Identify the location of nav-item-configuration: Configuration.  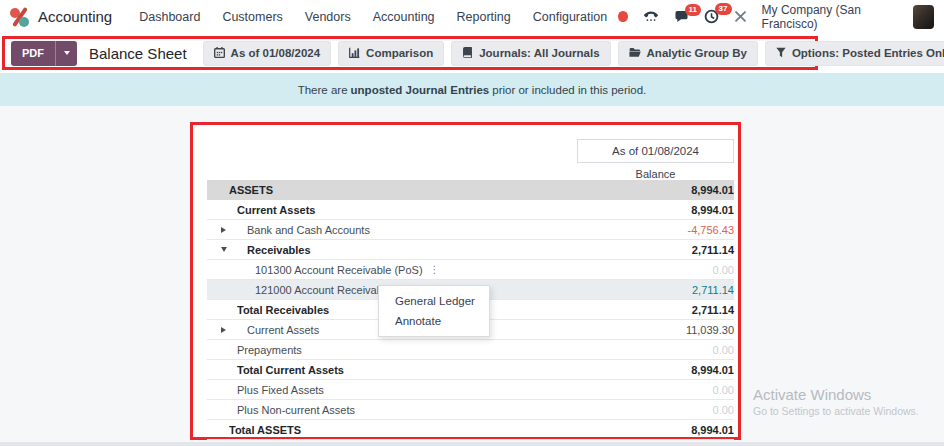
(570, 17).